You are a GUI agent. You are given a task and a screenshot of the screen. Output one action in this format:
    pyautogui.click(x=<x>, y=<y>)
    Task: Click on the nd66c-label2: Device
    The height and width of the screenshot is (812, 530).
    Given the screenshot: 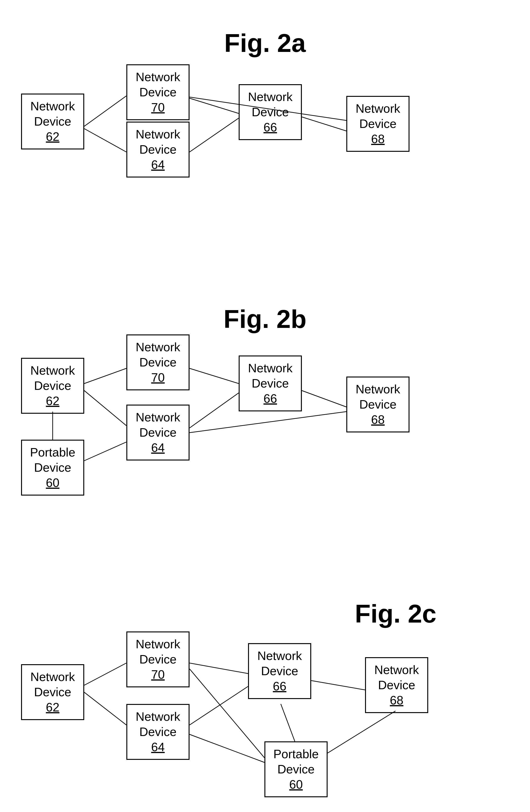 What is the action you would take?
    pyautogui.click(x=280, y=671)
    